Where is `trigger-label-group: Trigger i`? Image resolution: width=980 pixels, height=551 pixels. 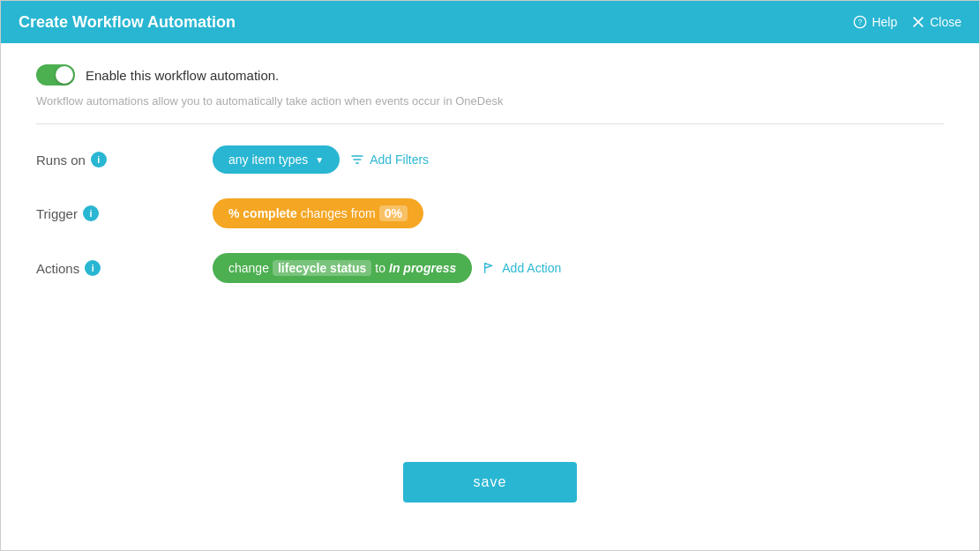 trigger-label-group: Trigger i is located at coordinates (124, 213).